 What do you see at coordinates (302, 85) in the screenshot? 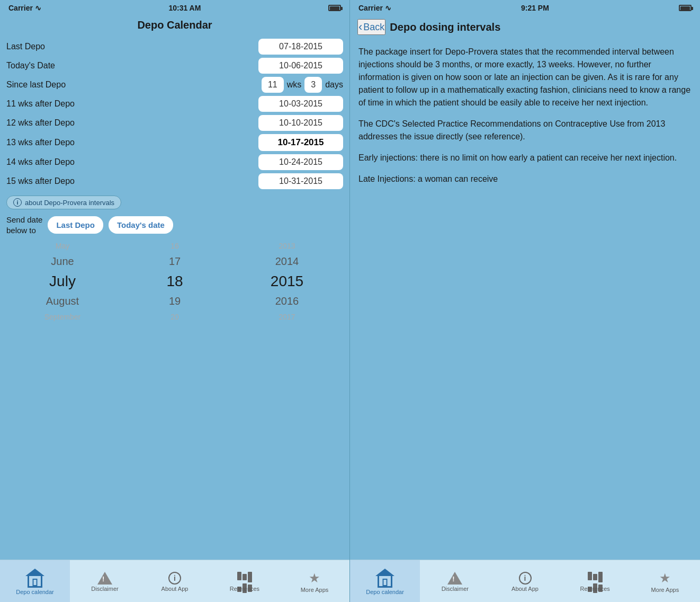
I see `since-boxes: 11 wks 3 days` at bounding box center [302, 85].